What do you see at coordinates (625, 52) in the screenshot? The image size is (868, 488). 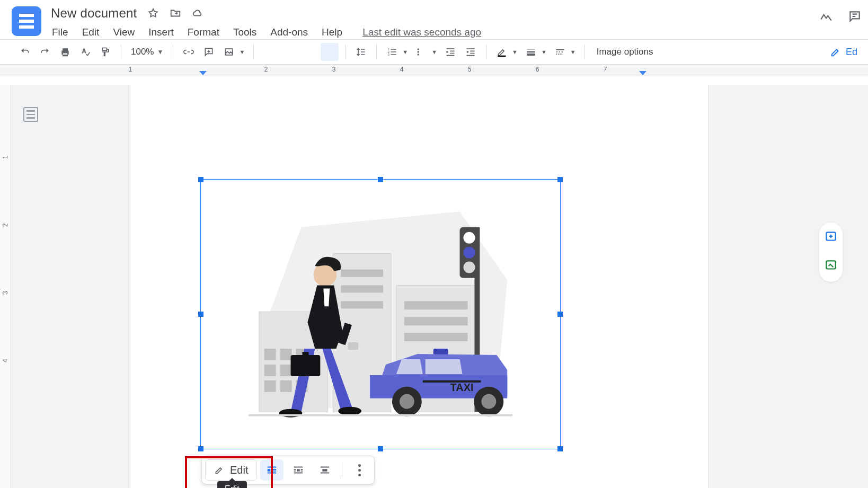 I see `image-options-button: Image options` at bounding box center [625, 52].